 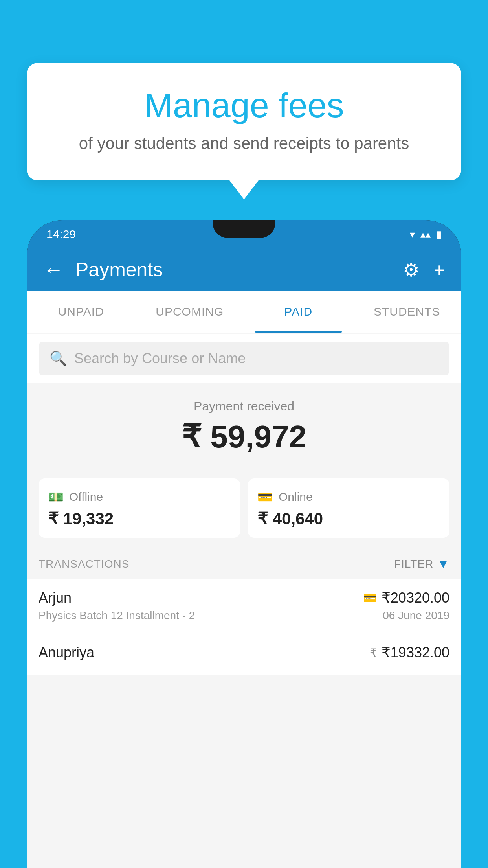 What do you see at coordinates (139, 508) in the screenshot?
I see `offline-card: 💵 Offline ₹ 19,332` at bounding box center [139, 508].